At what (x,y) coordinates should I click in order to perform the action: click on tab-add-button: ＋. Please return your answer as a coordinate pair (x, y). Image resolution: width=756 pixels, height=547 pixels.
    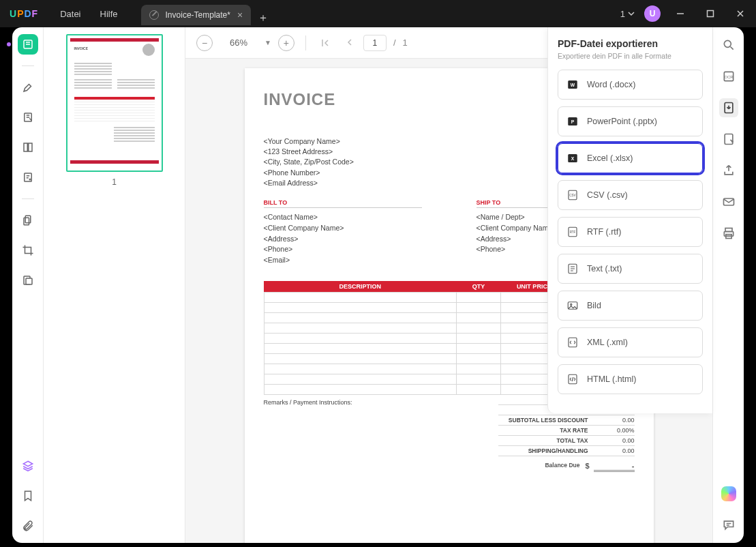
    Looking at the image, I should click on (263, 18).